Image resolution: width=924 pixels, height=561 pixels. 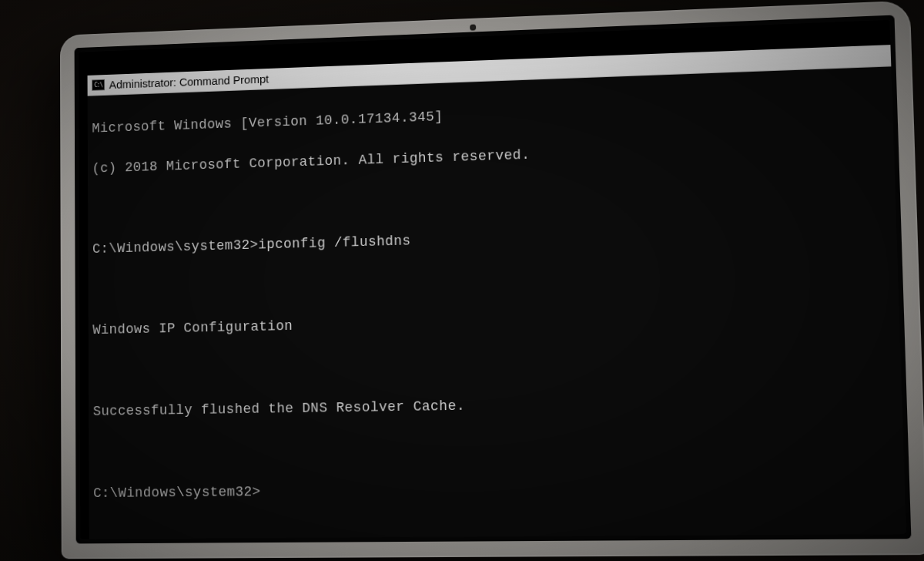 I want to click on output-header: Windows IP Configuration, so click(x=493, y=322).